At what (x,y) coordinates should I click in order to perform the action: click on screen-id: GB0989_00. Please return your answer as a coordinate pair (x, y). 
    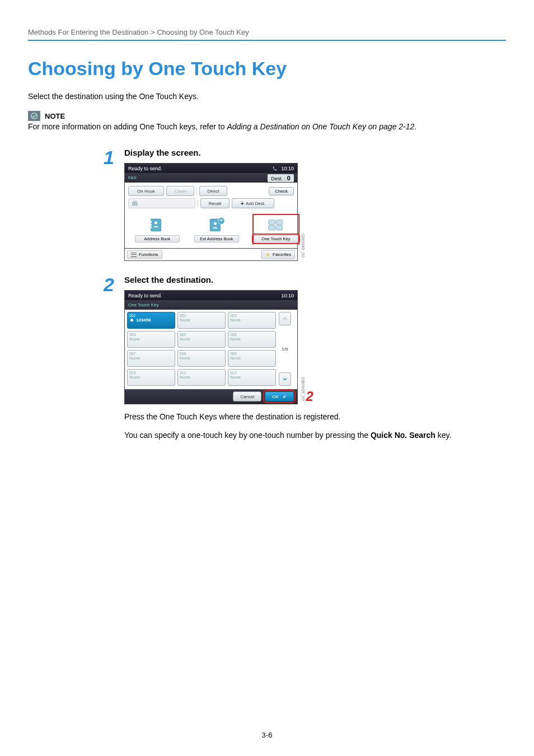
    Looking at the image, I should click on (303, 245).